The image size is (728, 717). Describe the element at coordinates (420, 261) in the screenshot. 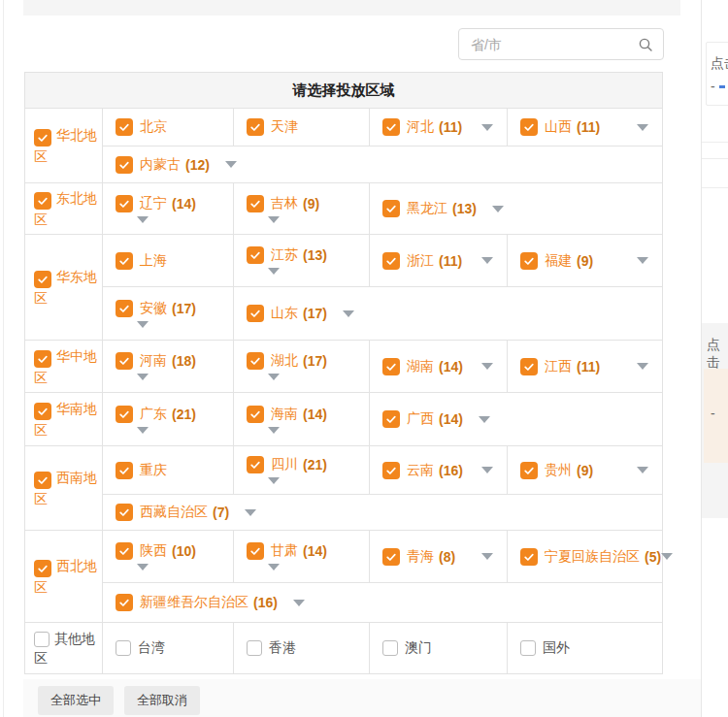

I see `province-label: 浙江` at that location.